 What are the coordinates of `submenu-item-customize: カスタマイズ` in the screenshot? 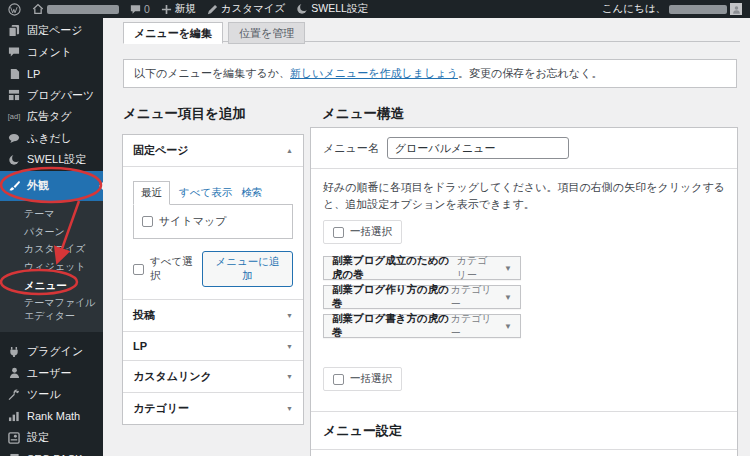 It's located at (52, 250).